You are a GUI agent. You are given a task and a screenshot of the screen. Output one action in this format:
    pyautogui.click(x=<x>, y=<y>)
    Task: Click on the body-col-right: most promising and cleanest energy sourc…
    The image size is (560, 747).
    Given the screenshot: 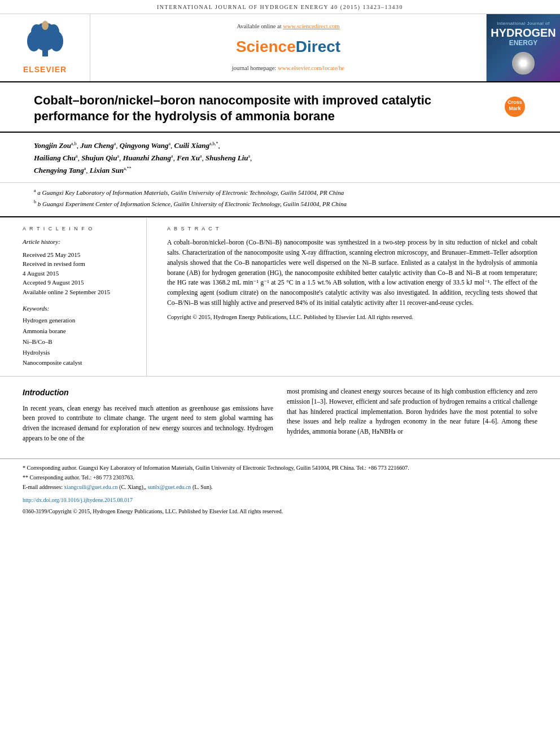 What is the action you would take?
    pyautogui.click(x=412, y=418)
    